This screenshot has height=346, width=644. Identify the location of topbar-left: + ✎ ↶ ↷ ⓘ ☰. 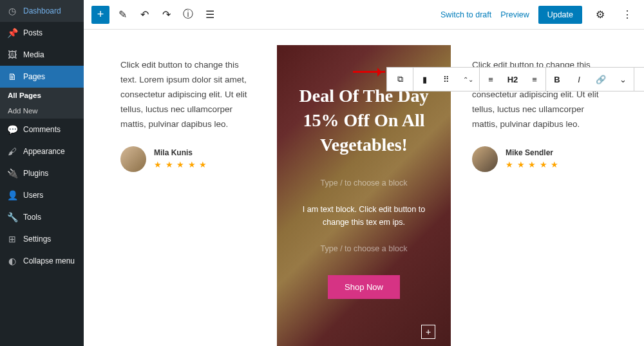
(155, 15).